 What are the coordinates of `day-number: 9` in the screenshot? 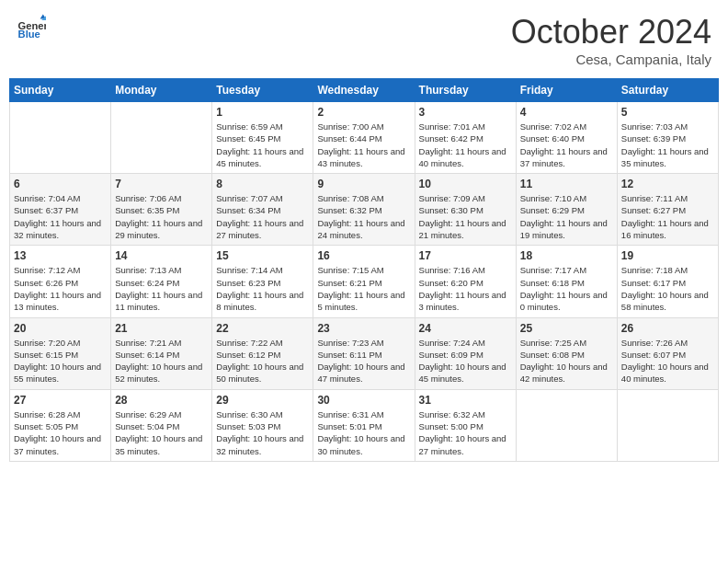 It's located at (364, 184).